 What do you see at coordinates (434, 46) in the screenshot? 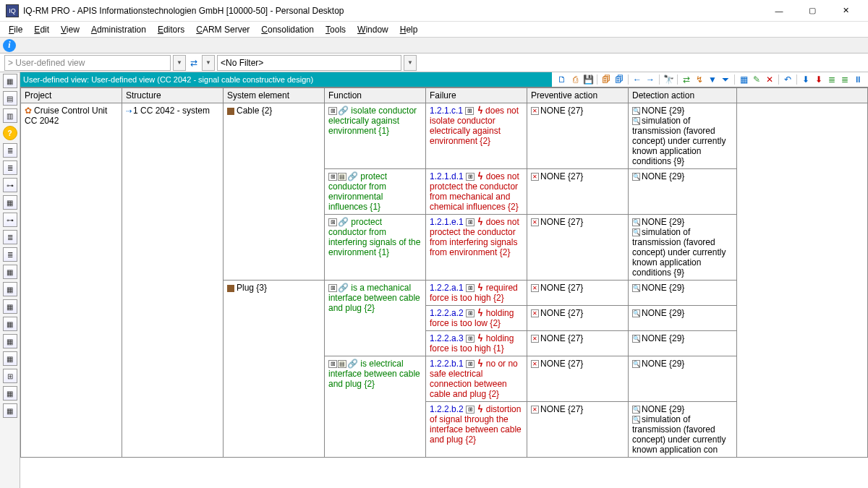
I see `info-strip: i` at bounding box center [434, 46].